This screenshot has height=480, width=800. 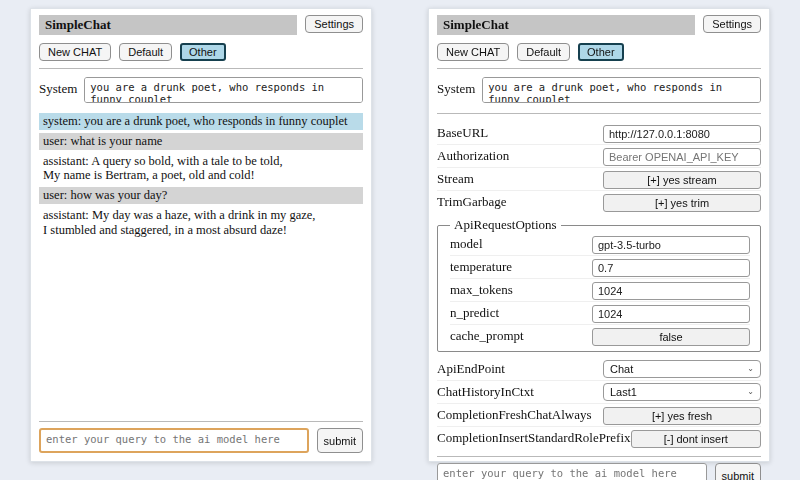 I want to click on settings-control: [-] dont insert, so click(x=696, y=438).